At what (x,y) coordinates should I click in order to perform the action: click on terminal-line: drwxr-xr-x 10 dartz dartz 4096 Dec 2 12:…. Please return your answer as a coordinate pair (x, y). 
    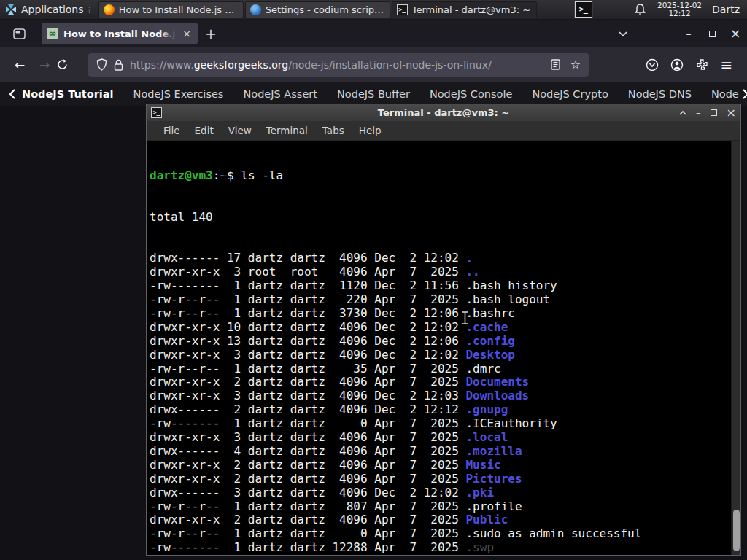
    Looking at the image, I should click on (445, 328).